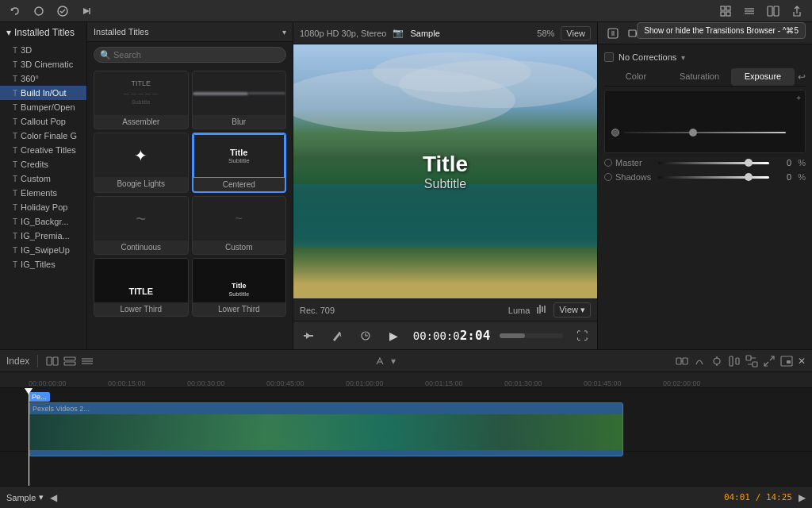  I want to click on timeline-clip-connections-button, so click(752, 361).